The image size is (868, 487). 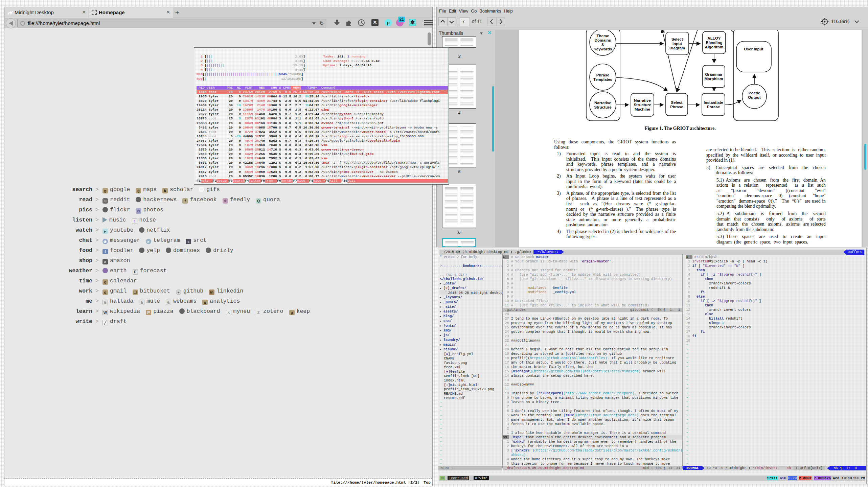 What do you see at coordinates (713, 102) in the screenshot?
I see `svg-text: Instantiate` at bounding box center [713, 102].